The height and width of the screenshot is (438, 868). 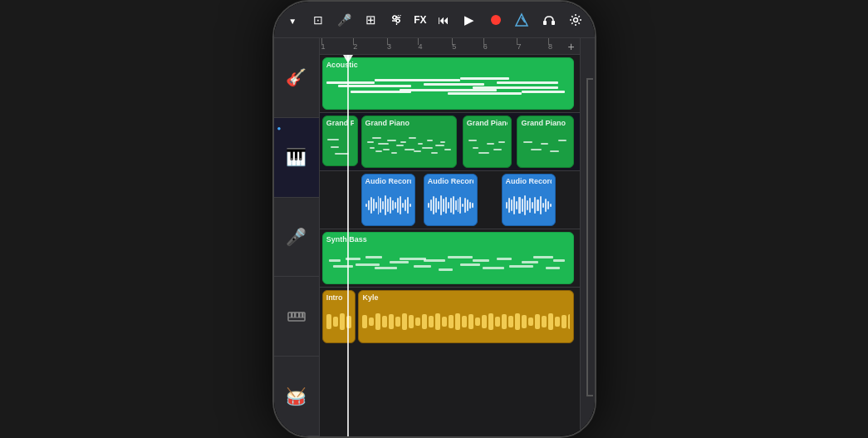 What do you see at coordinates (297, 158) in the screenshot?
I see `track-icon-piano: ● 🎹` at bounding box center [297, 158].